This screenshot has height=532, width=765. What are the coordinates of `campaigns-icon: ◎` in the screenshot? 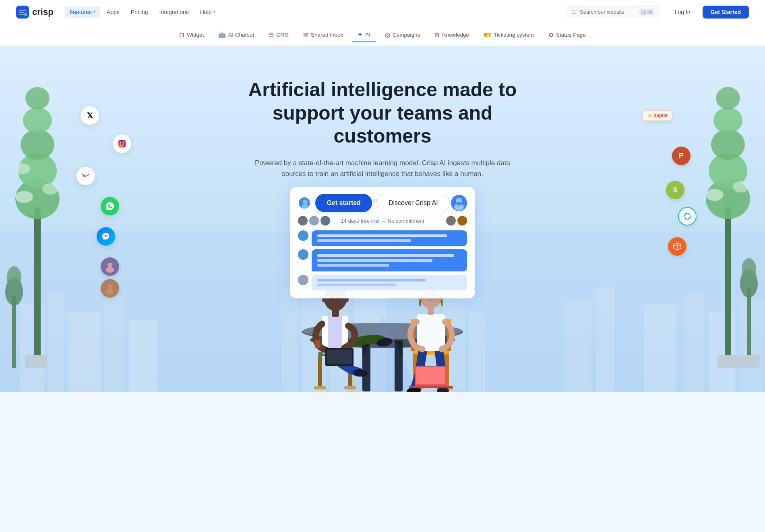 It's located at (387, 35).